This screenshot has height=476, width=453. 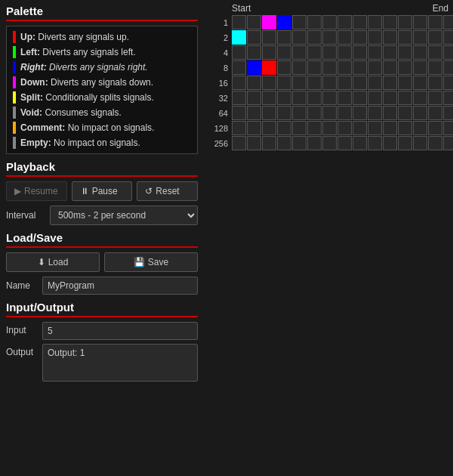 What do you see at coordinates (151, 262) in the screenshot?
I see `save-button: 💾 Save` at bounding box center [151, 262].